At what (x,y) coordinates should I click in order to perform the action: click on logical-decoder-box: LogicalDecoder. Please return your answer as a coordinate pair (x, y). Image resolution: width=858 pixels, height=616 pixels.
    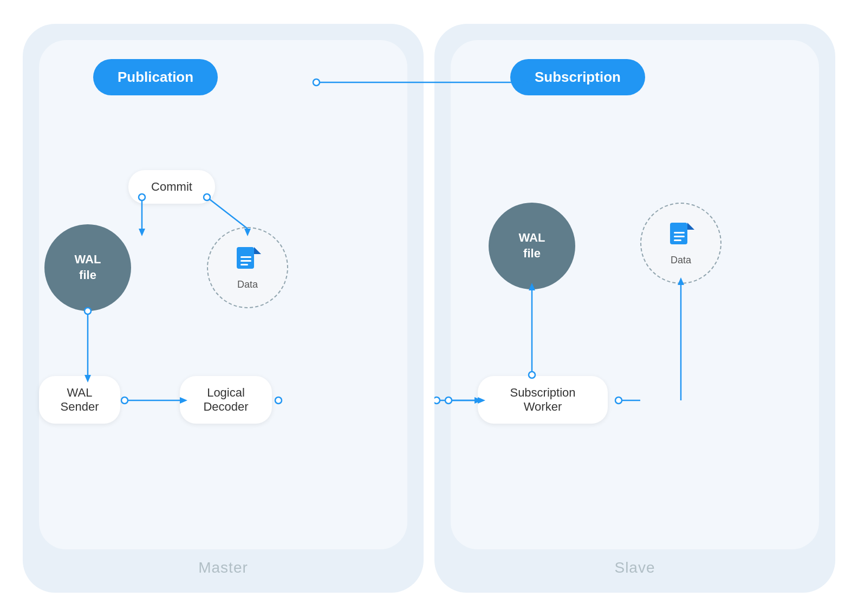
    Looking at the image, I should click on (226, 400).